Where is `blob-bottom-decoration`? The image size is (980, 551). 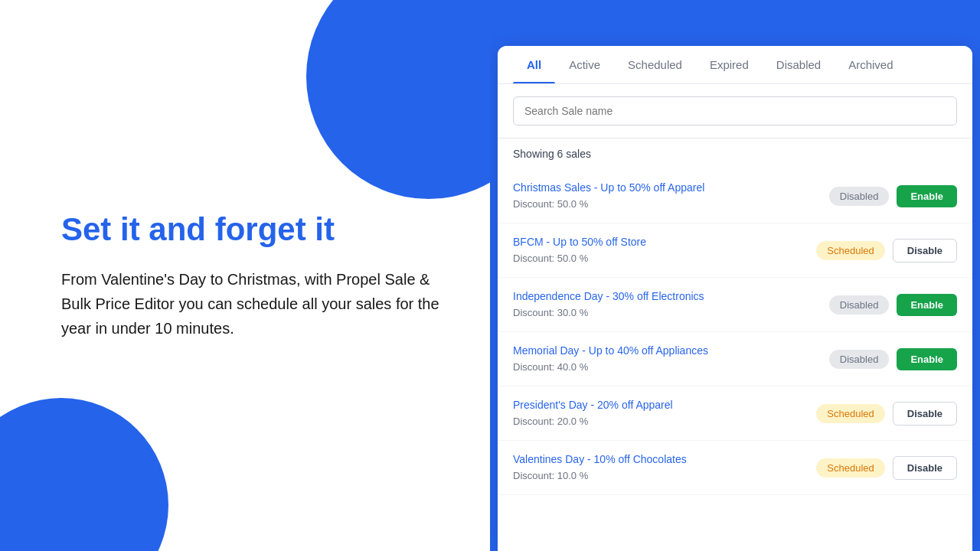 blob-bottom-decoration is located at coordinates (84, 474).